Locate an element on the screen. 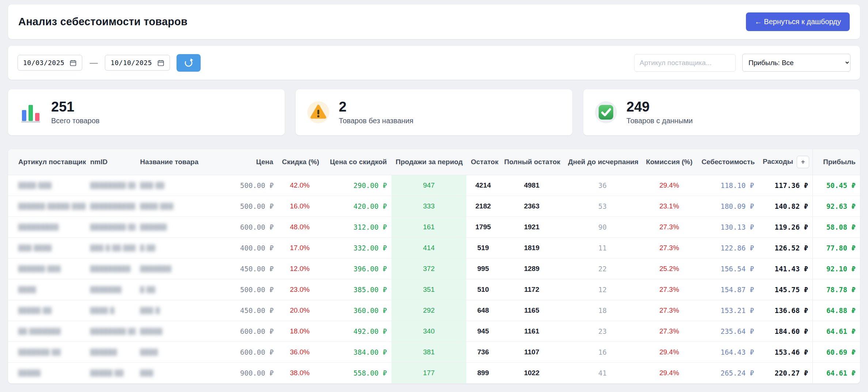  stock-cell: 4214 is located at coordinates (483, 185).